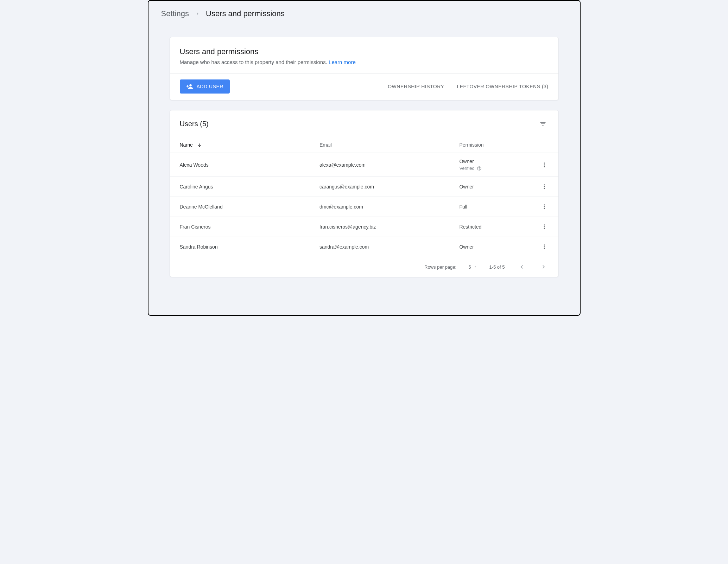 The image size is (728, 564). What do you see at coordinates (364, 52) in the screenshot?
I see `page-title: Users and permissions` at bounding box center [364, 52].